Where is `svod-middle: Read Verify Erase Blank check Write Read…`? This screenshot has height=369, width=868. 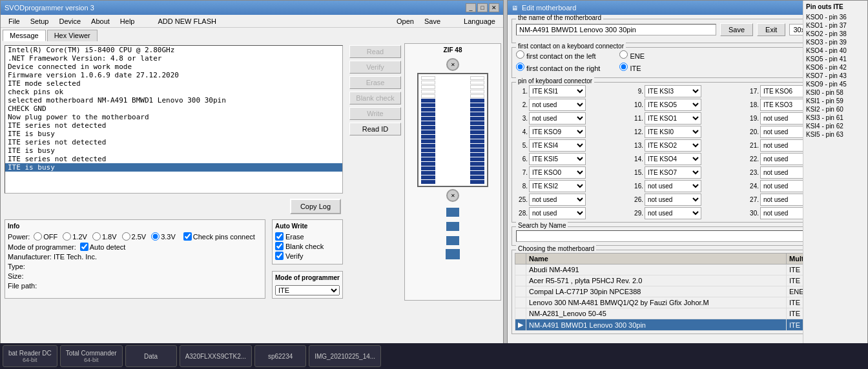 svod-middle: Read Verify Erase Blank check Write Read… is located at coordinates (424, 172).